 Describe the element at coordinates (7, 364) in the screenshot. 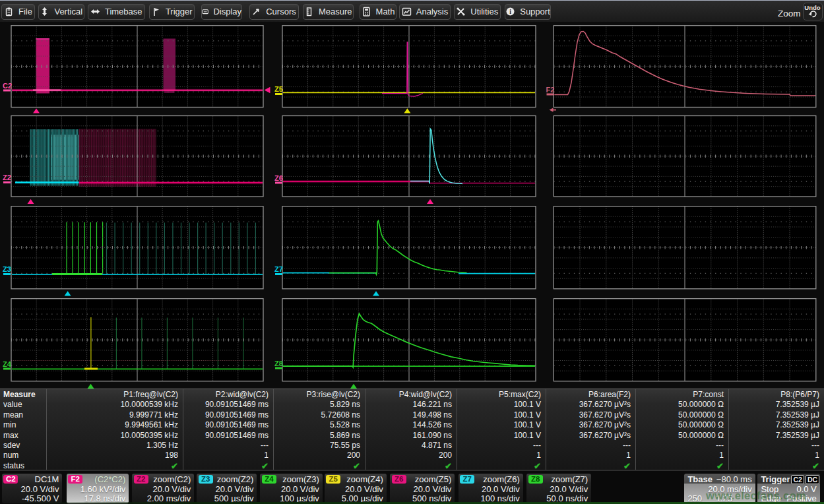

I see `svg-text: Z4` at that location.